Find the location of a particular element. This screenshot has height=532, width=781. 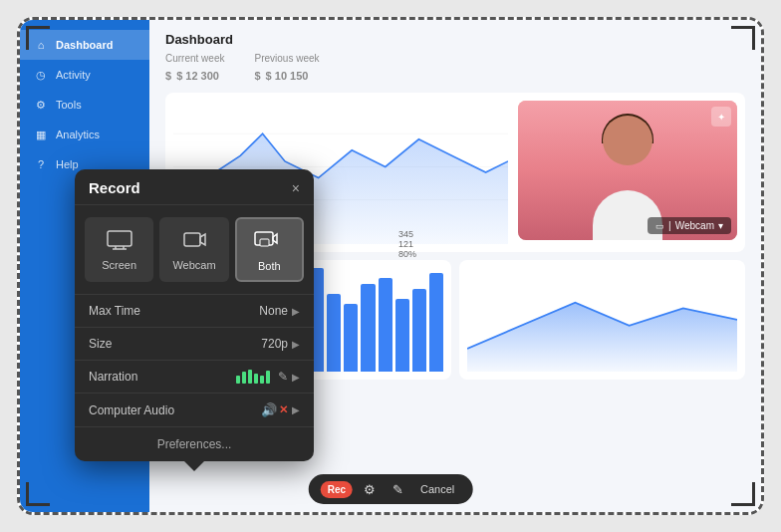

max-time-value: None is located at coordinates (273, 311).